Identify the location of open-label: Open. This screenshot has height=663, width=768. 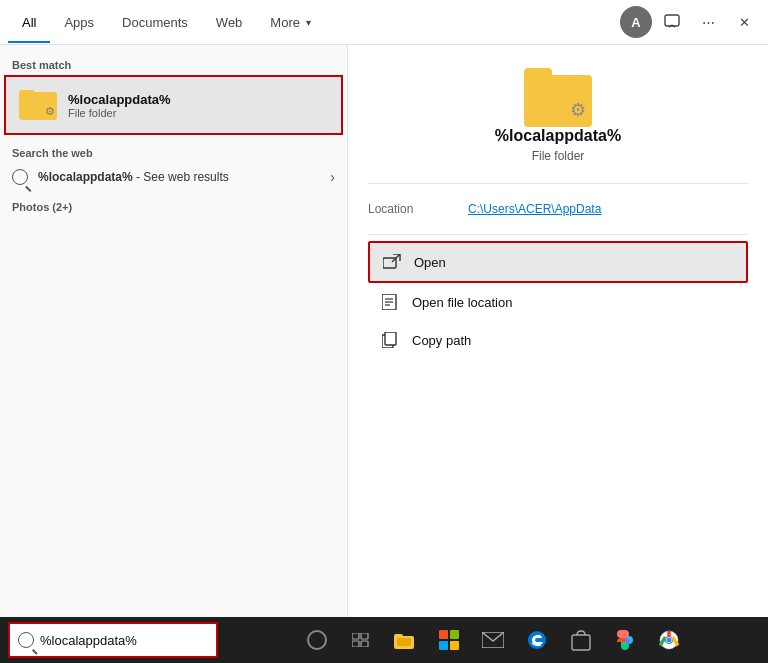
(430, 262).